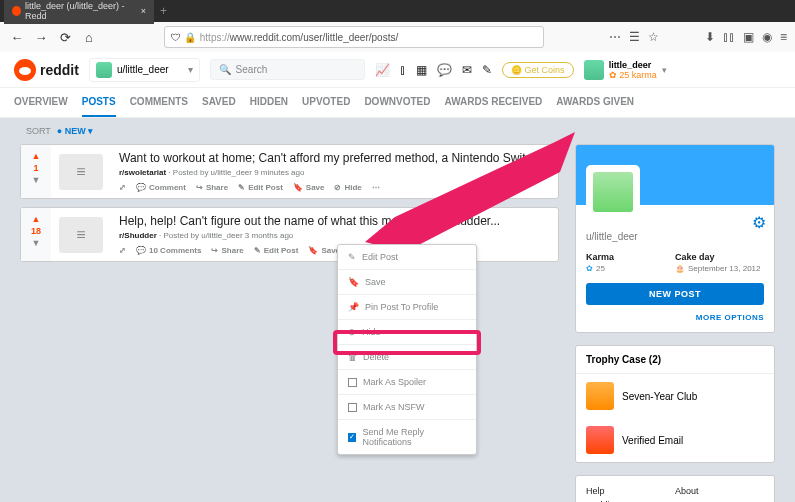 The image size is (795, 502). Describe the element at coordinates (654, 37) in the screenshot. I see `bookmark-icon: ☆` at that location.